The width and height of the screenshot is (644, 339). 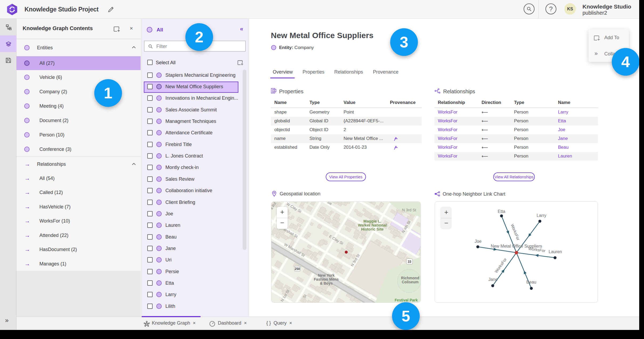 What do you see at coordinates (372, 221) in the screenshot?
I see `svg-text: Maggie L.` at bounding box center [372, 221].